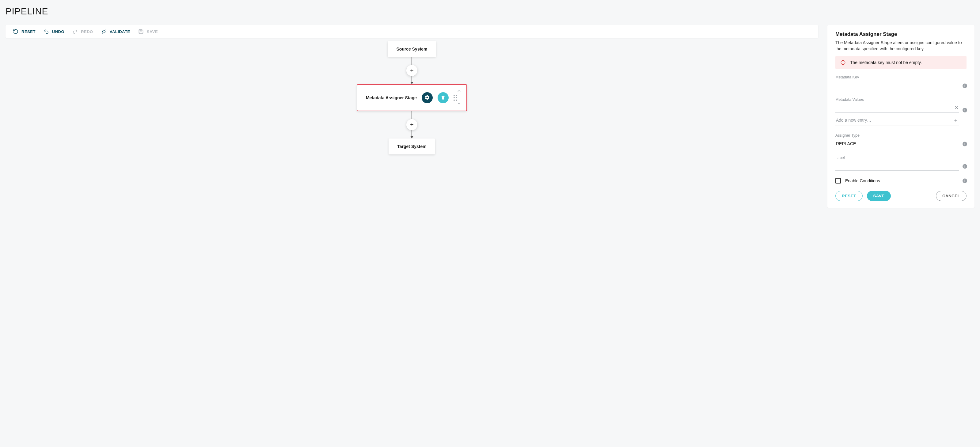 The width and height of the screenshot is (980, 447). I want to click on redo-icon, so click(75, 32).